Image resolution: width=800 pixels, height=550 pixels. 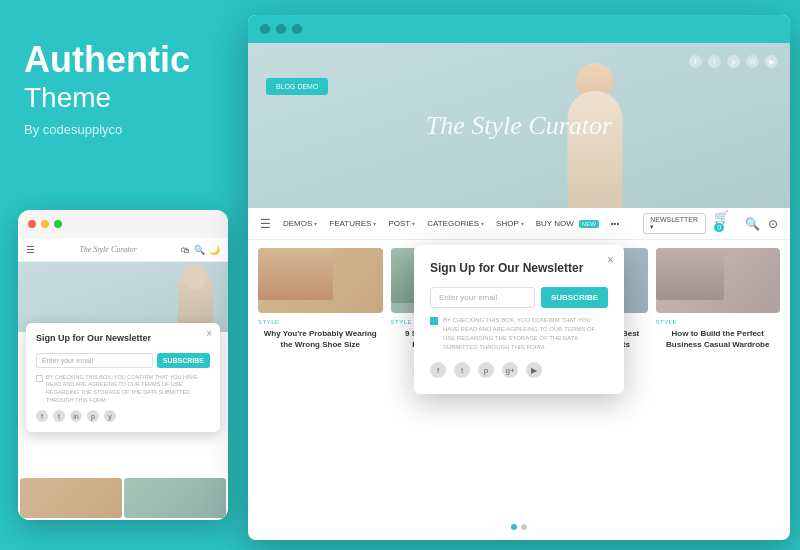 I want to click on mobile-top-bar, so click(x=123, y=224).